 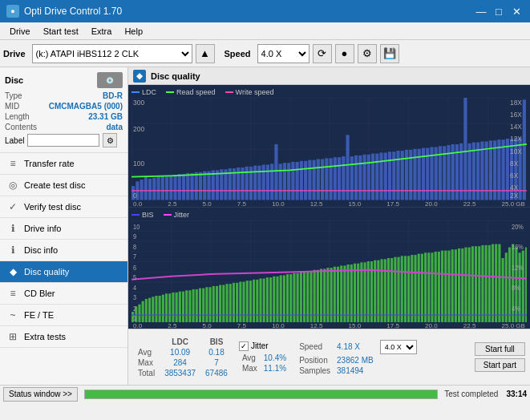 I want to click on nav-label-1: Create test disc, so click(x=55, y=185).